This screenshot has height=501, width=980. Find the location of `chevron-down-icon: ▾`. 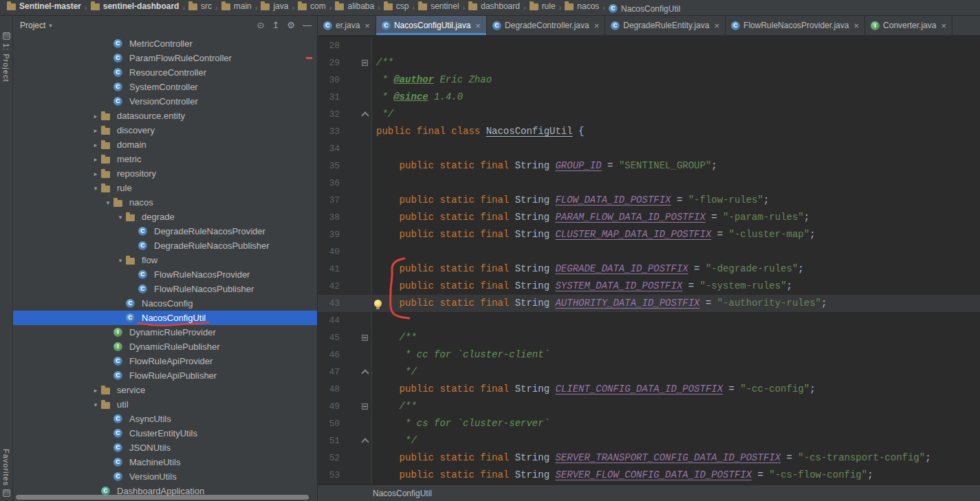

chevron-down-icon: ▾ is located at coordinates (51, 25).